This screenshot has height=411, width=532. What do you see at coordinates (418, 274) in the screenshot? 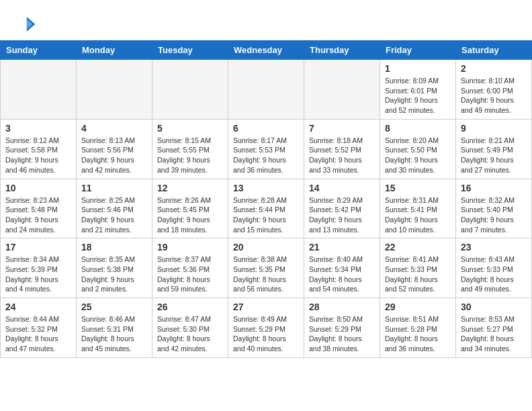
I see `day-info: Sunrise: 8:41 AM Sunset: 5:33 PM Dayligh…` at bounding box center [418, 274].